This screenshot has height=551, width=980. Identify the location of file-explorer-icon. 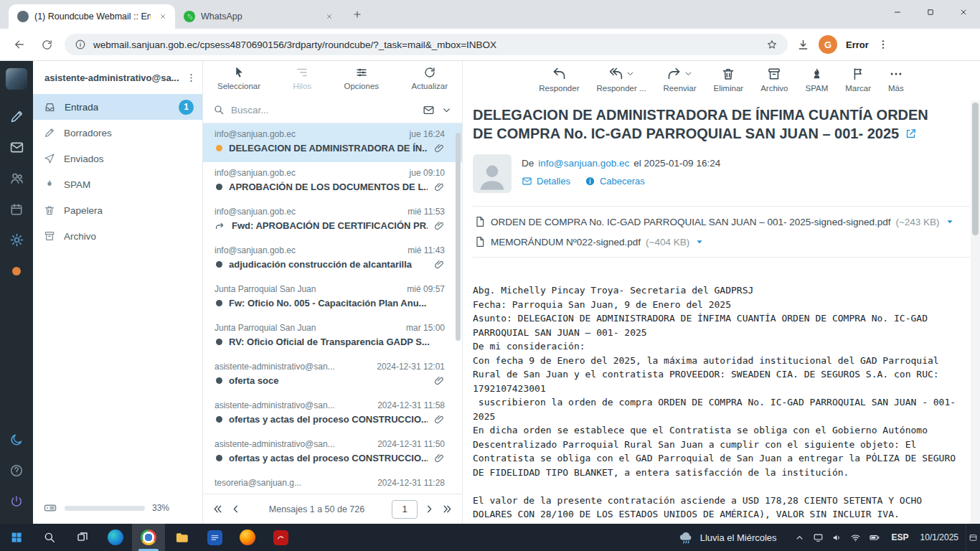
(182, 537).